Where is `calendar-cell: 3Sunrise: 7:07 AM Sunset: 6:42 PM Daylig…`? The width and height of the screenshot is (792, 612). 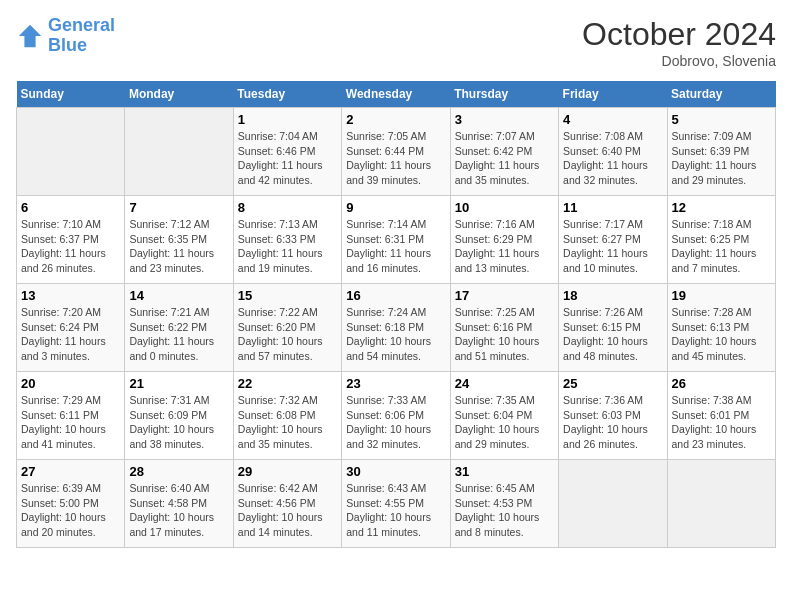 calendar-cell: 3Sunrise: 7:07 AM Sunset: 6:42 PM Daylig… is located at coordinates (504, 152).